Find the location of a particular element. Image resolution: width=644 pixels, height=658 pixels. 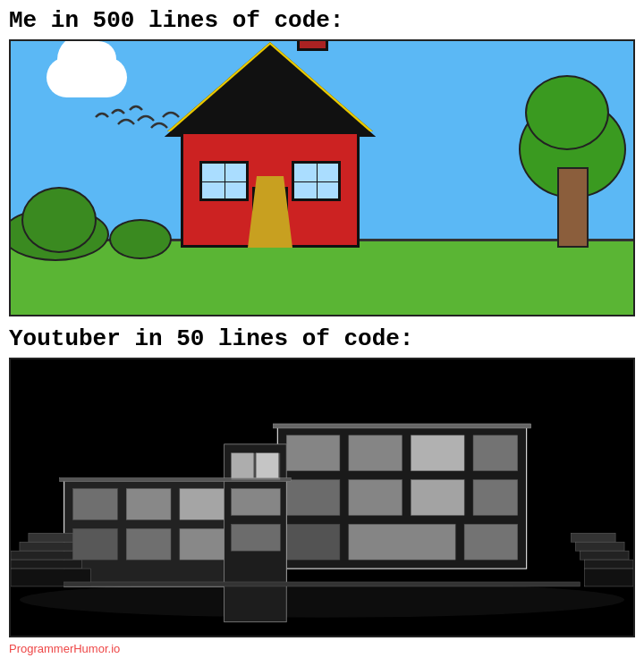

footer: ProgrammerHumor.io is located at coordinates (322, 649).